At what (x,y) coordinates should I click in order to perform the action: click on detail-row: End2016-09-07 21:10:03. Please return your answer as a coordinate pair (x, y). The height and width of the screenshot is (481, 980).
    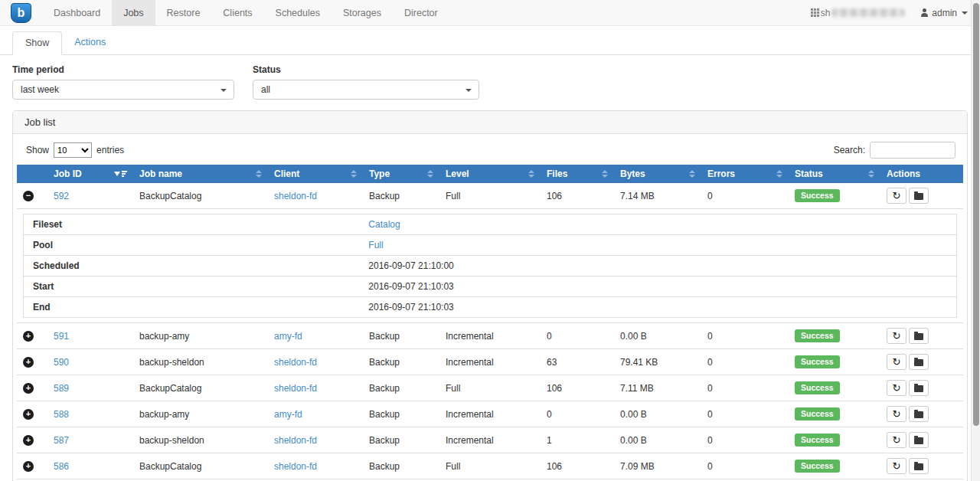
    Looking at the image, I should click on (490, 308).